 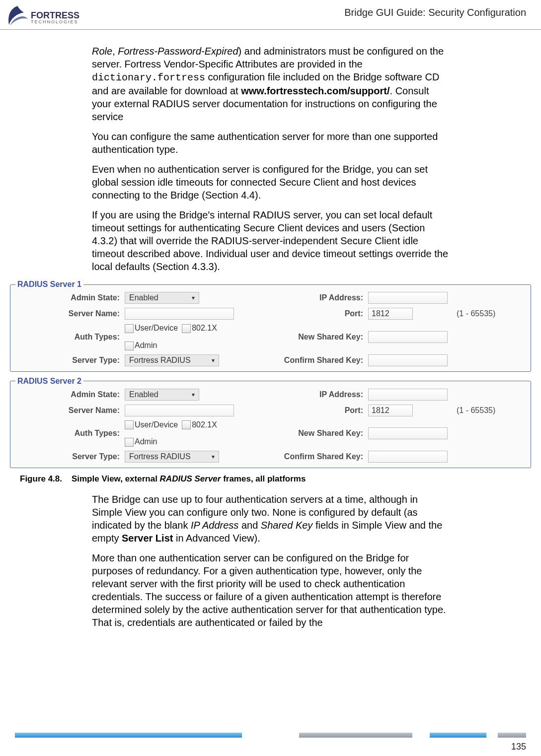 I want to click on page-footer: 135, so click(x=270, y=743).